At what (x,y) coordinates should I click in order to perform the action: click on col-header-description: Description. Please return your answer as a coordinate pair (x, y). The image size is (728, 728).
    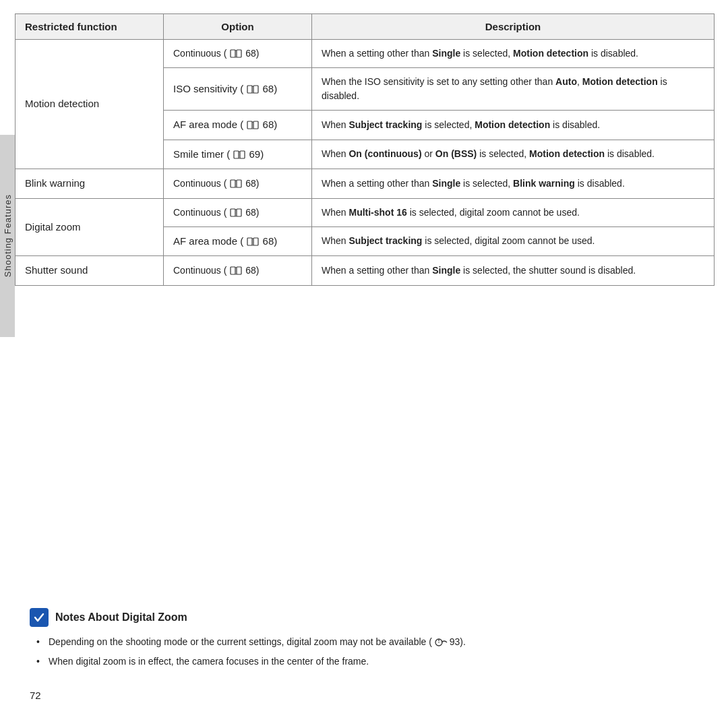
    Looking at the image, I should click on (514, 27).